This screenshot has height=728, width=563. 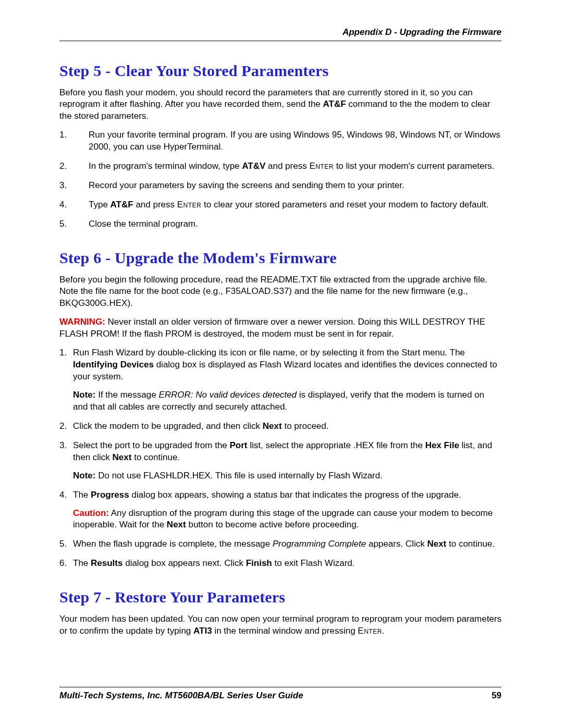 What do you see at coordinates (442, 445) in the screenshot?
I see `bold-text: Hex File` at bounding box center [442, 445].